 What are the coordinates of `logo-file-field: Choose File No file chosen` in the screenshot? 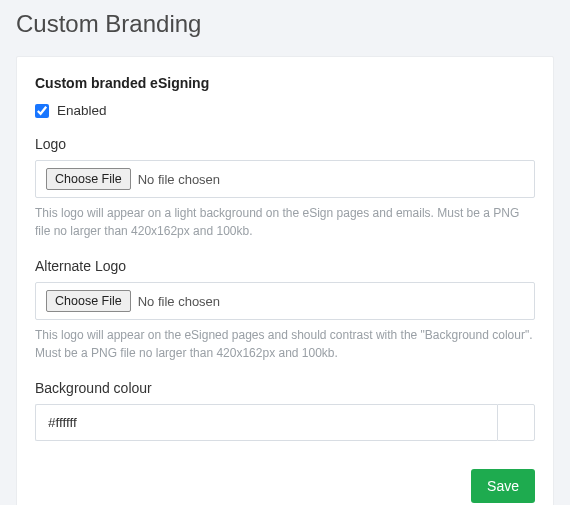 It's located at (285, 179).